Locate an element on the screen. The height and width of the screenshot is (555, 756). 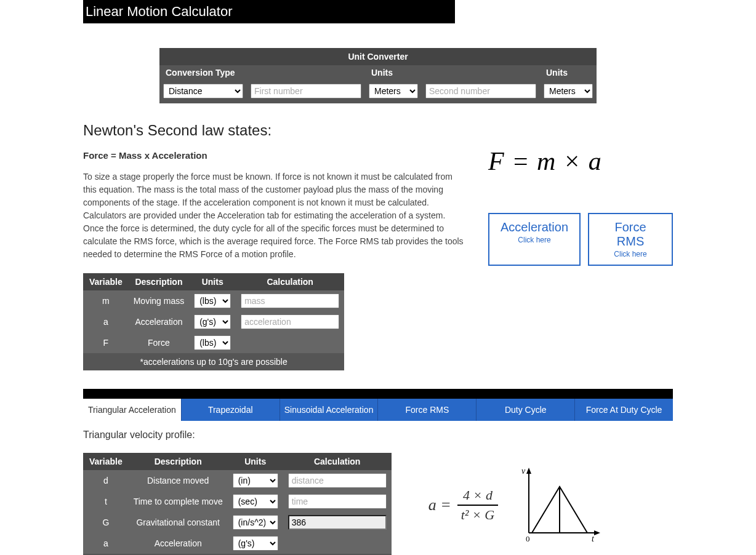
unit1-select: Meters is located at coordinates (393, 91).